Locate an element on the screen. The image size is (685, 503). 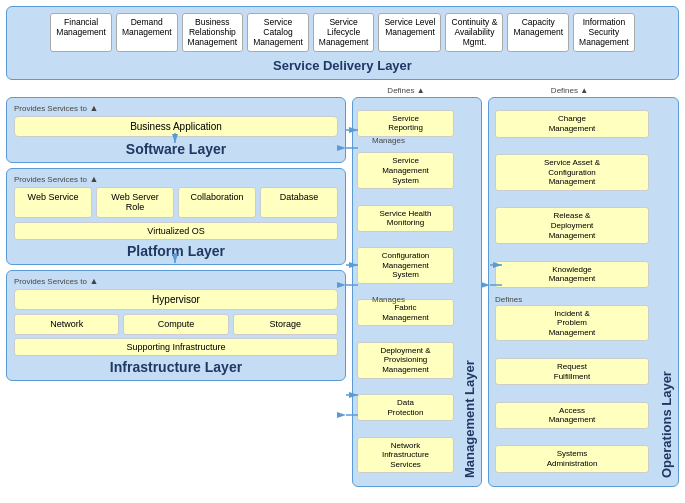
management-items: ServiceReporting ServiceManagementSystem… is located at coordinates (406, 292).